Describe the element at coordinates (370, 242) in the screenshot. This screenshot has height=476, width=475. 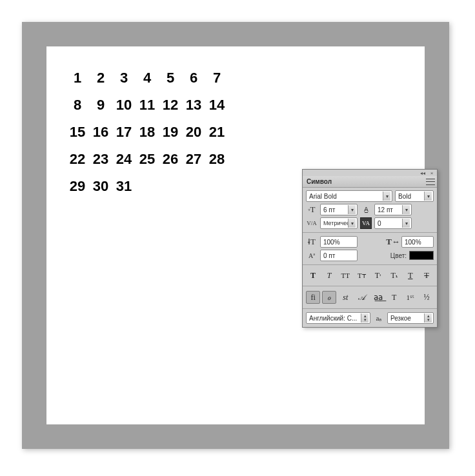
I see `scale-row: I̵T 100% T↔ 100%` at that location.